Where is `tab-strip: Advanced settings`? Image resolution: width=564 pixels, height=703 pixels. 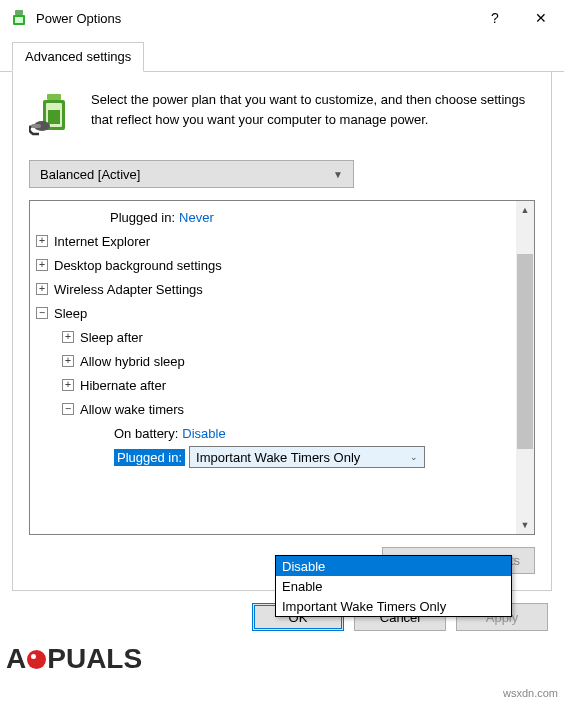
tab-strip: Advanced settings is located at coordinates (282, 57).